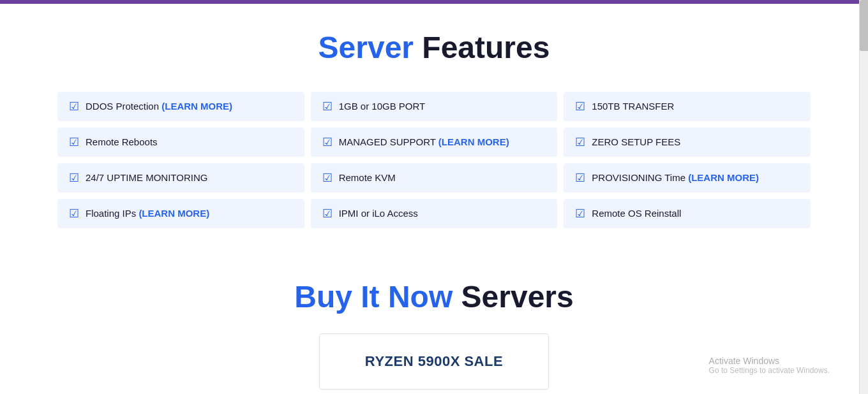 This screenshot has width=868, height=394. What do you see at coordinates (434, 48) in the screenshot?
I see `section-title: Server Features` at bounding box center [434, 48].